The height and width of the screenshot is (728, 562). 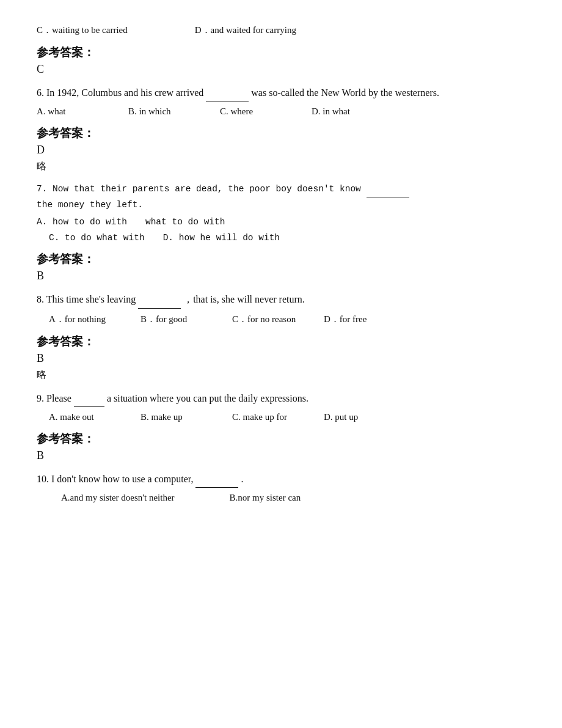 I want to click on q7-question: 7. Now that their parents are dead, the …, so click(x=281, y=197).